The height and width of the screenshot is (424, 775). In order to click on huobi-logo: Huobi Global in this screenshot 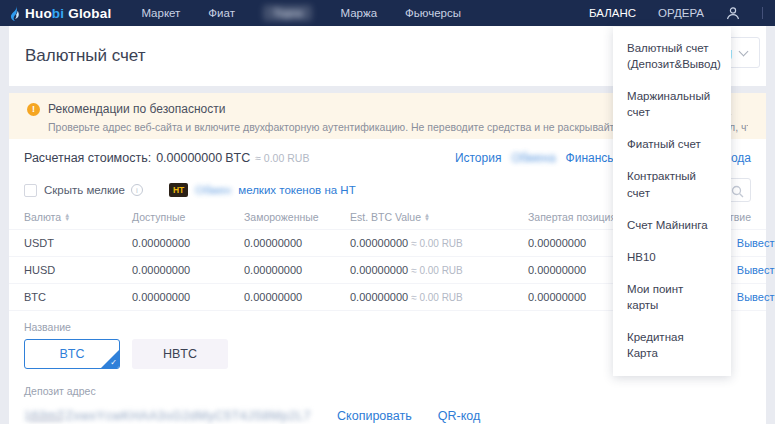, I will do `click(60, 13)`.